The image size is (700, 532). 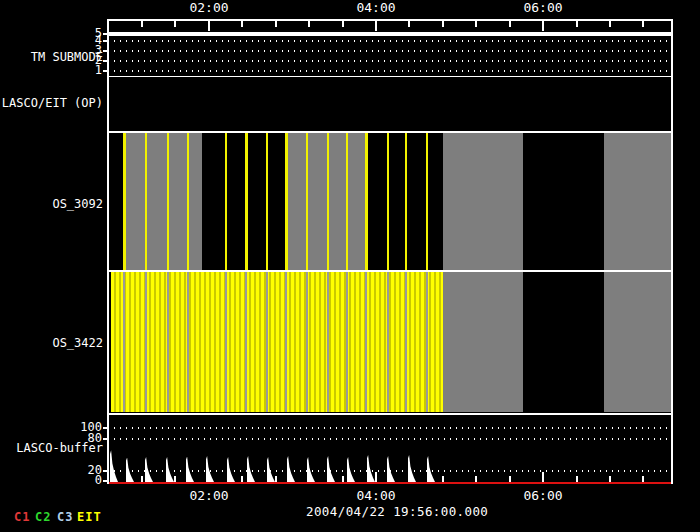 What do you see at coordinates (22, 517) in the screenshot?
I see `legend-item-c1: C1` at bounding box center [22, 517].